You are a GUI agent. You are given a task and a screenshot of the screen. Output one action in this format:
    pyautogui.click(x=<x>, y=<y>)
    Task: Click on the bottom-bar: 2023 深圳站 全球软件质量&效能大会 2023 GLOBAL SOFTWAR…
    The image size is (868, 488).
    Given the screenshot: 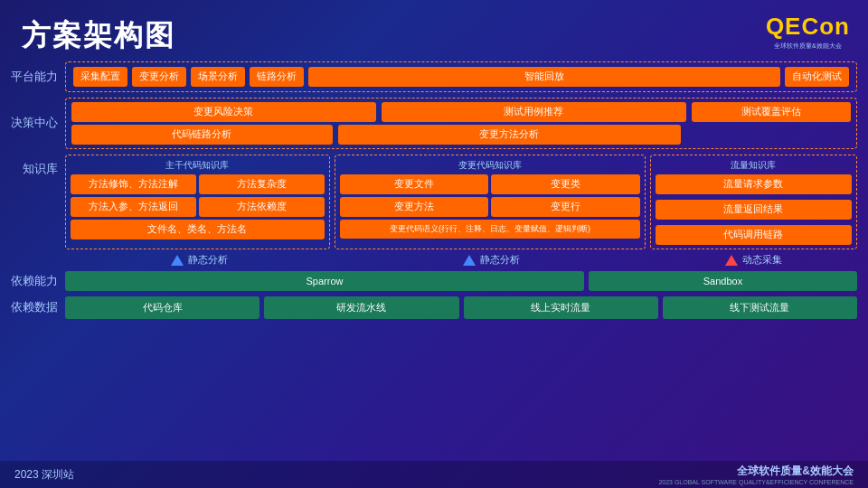 What is the action you would take?
    pyautogui.click(x=434, y=474)
    